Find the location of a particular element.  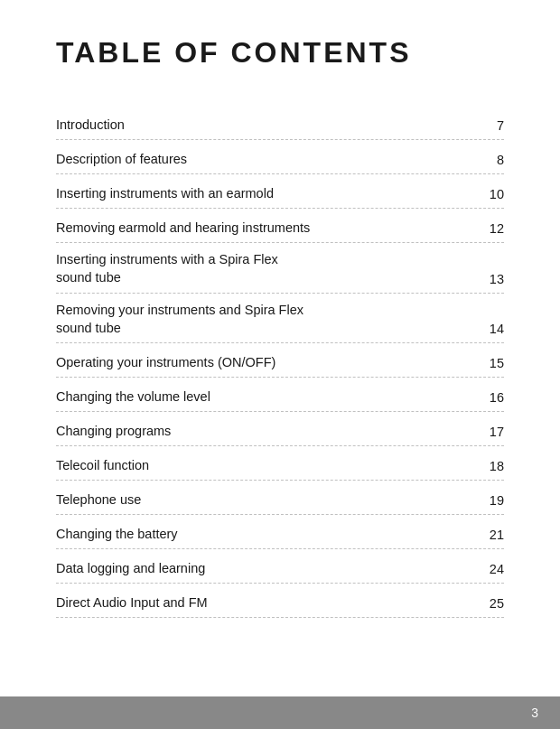

toc-page-number: 18 is located at coordinates (493, 466).